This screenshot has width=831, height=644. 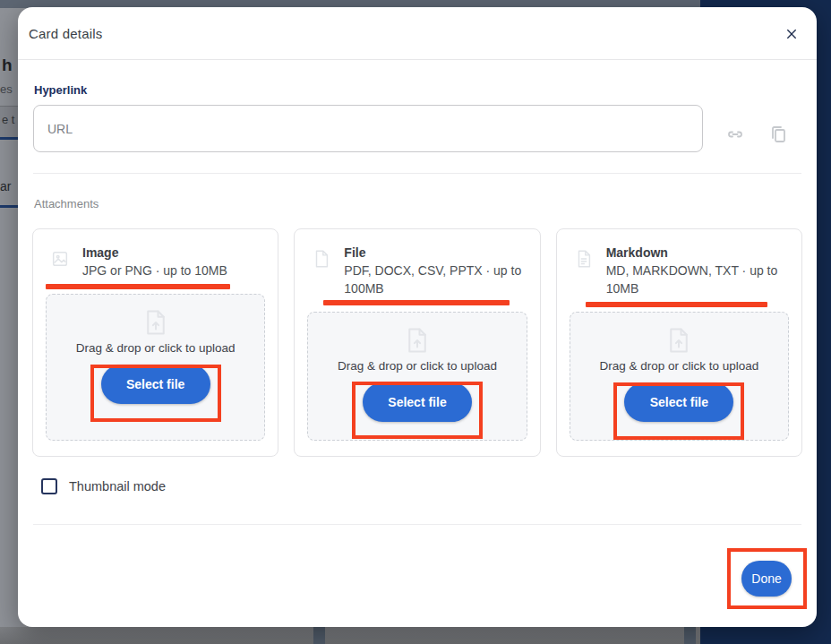 I want to click on card-subtitle: MD, MARKDOWN, TXT · up to 10MB, so click(x=699, y=279).